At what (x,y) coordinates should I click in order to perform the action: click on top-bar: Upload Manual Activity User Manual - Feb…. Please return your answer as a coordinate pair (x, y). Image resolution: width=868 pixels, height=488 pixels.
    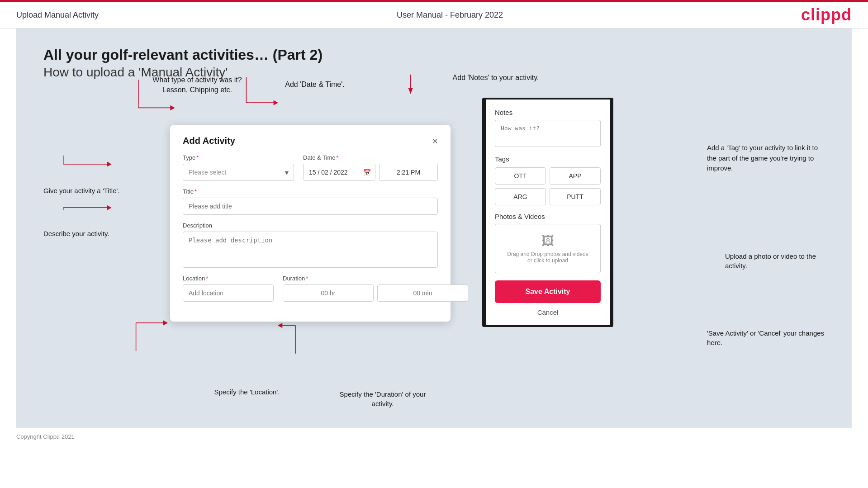
    Looking at the image, I should click on (434, 14).